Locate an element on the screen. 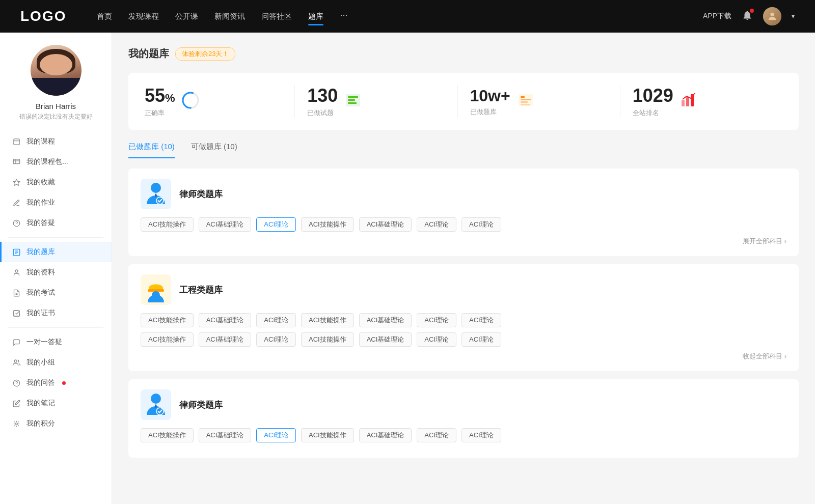 Image resolution: width=815 pixels, height=504 pixels. lawyer-tags-2: ACI技能操作 ACI基础理论 ACI理论 ACI技能操作 ACI基础理论 AC… is located at coordinates (464, 435).